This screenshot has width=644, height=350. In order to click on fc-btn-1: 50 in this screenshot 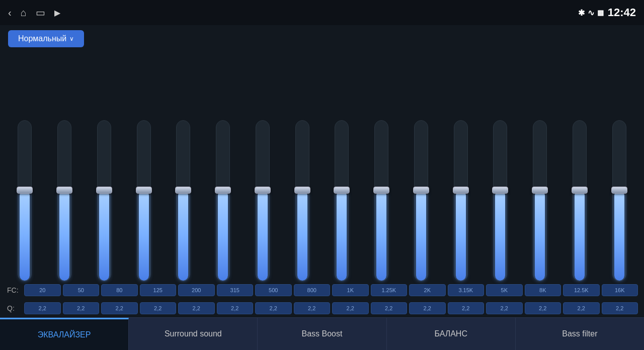, I will do `click(82, 290)`.